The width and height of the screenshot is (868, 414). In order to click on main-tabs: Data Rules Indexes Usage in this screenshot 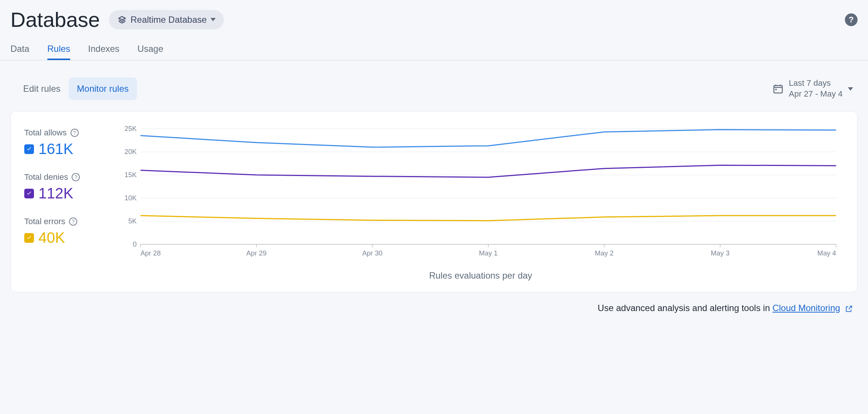, I will do `click(434, 48)`.